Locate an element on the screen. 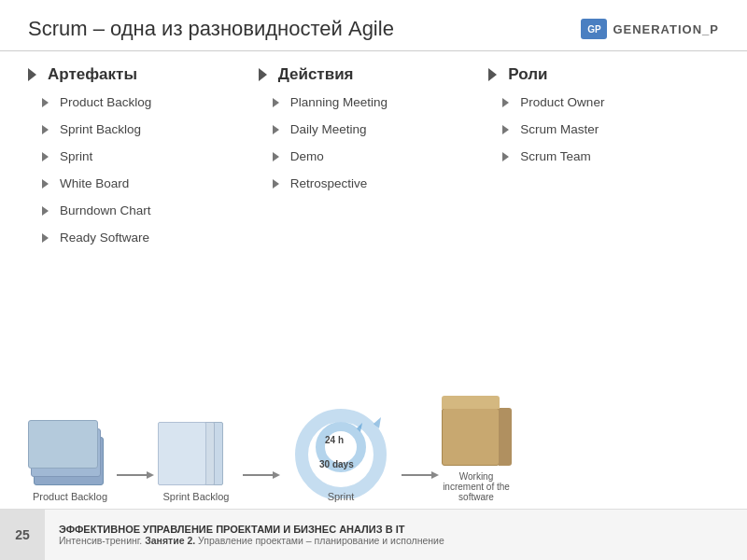  page-title: Scrum – одна из разновидностей Agile is located at coordinates (211, 29).